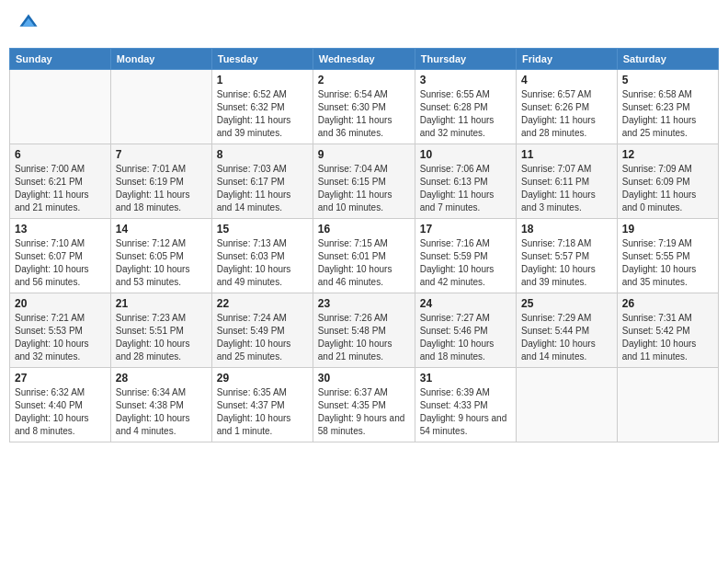  Describe the element at coordinates (263, 412) in the screenshot. I see `day-info: Sunrise: 6:35 AMSunset: 4:37 PMDaylight:…` at that location.